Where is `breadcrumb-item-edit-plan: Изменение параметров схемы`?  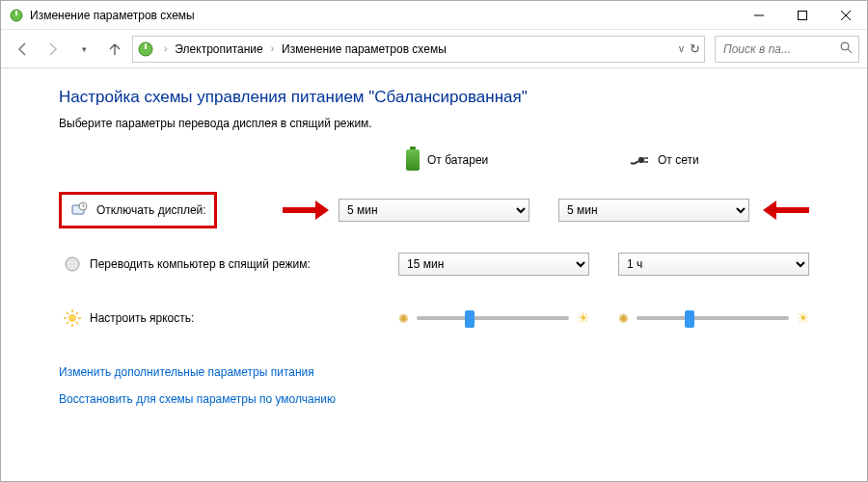 breadcrumb-item-edit-plan: Изменение параметров схемы is located at coordinates (365, 49).